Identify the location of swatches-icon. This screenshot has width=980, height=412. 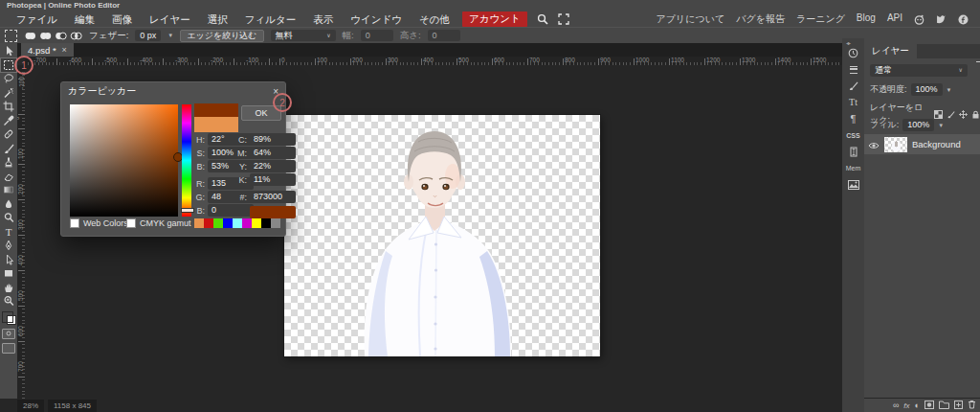
(854, 69).